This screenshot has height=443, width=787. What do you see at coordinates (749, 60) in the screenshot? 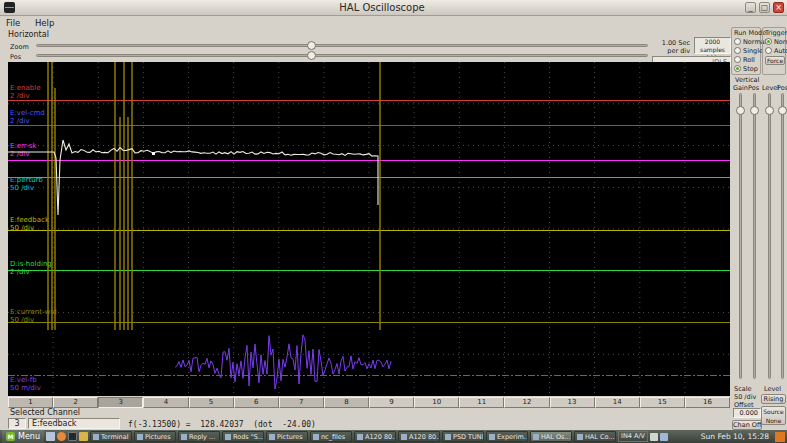
I see `radio-label: Roll` at bounding box center [749, 60].